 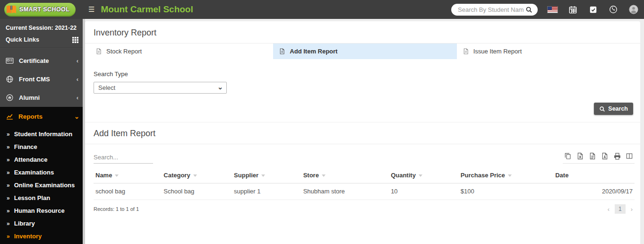 I want to click on certificate-icon, so click(x=9, y=61).